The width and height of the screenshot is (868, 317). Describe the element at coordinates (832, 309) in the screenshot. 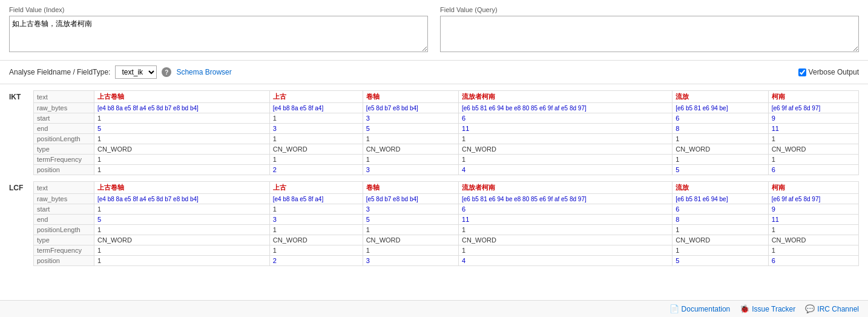

I see `irc-channel-link: 💬 IRC Channel` at that location.